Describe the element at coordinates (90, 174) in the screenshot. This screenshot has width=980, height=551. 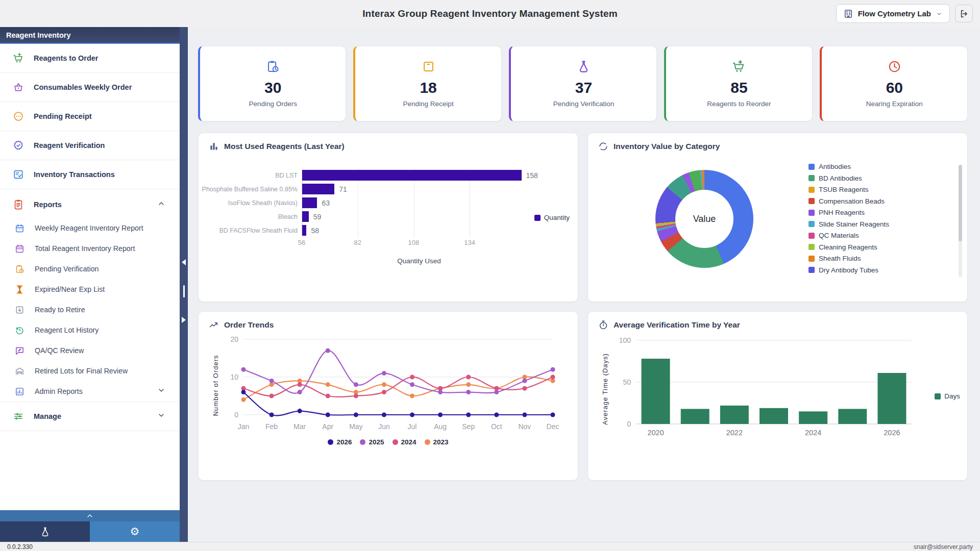
I see `sidebar-item-inventory-transactions: Inventory Transactions` at that location.